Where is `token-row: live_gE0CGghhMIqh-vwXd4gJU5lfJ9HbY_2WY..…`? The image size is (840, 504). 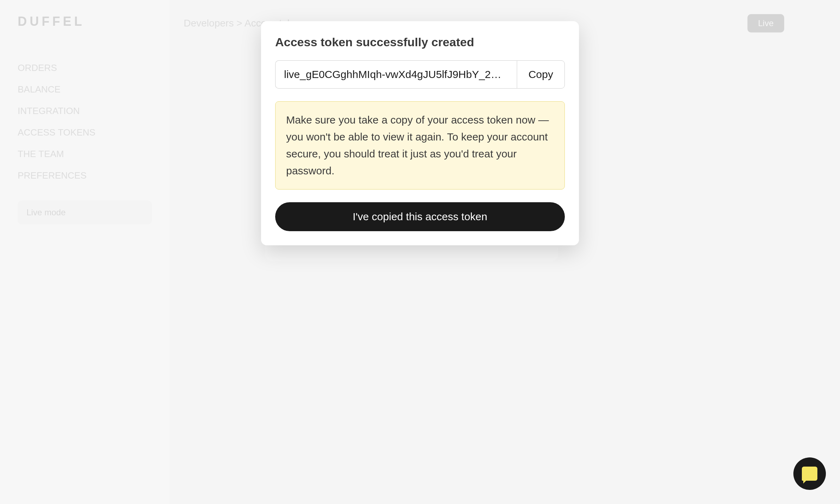
token-row: live_gE0CGghhMIqh-vwXd4gJU5lfJ9HbY_2WY..… is located at coordinates (420, 74).